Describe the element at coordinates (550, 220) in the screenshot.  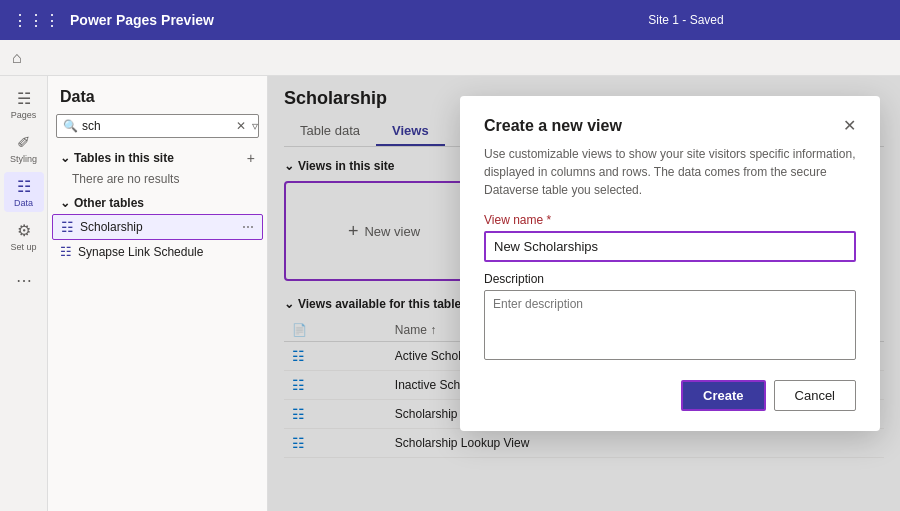
I see `required-marker: *` at that location.